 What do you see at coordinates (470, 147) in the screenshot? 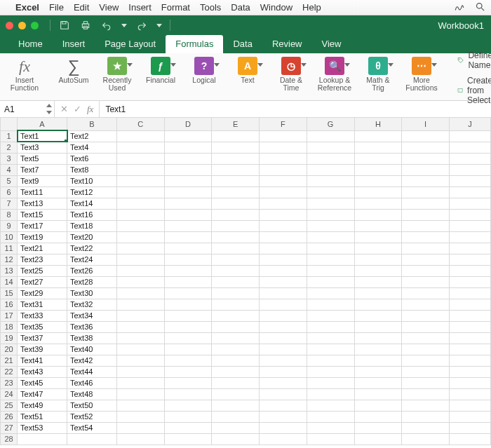
I see `cell-J2` at bounding box center [470, 147].